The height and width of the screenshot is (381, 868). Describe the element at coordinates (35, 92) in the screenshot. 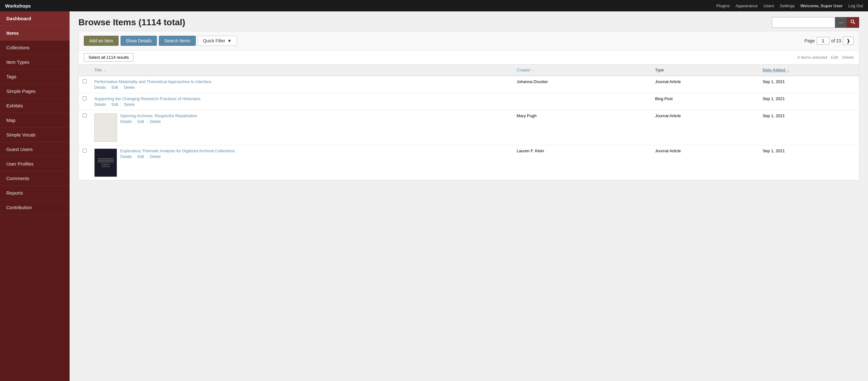

I see `sidebar-item-simple-pages: Simple Pages` at that location.